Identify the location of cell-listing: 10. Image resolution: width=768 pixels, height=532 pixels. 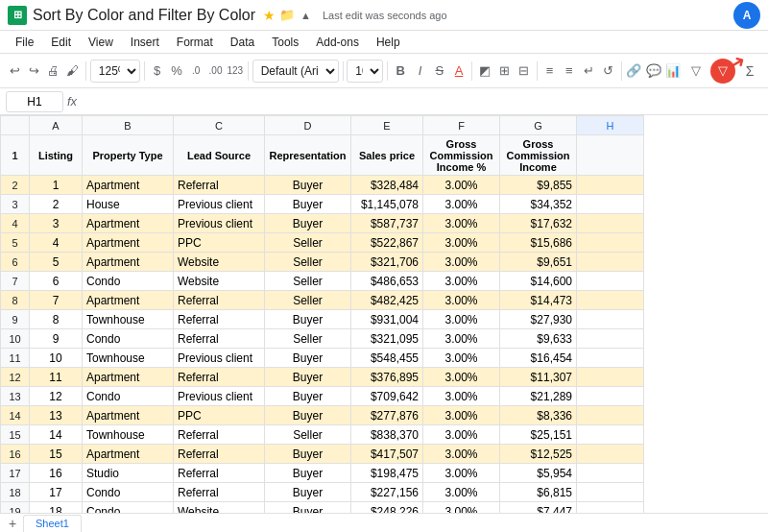
(56, 358).